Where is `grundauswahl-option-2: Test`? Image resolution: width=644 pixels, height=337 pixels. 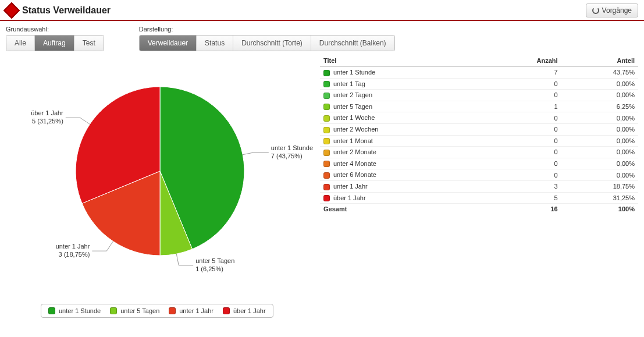
grundauswahl-option-2: Test is located at coordinates (89, 43).